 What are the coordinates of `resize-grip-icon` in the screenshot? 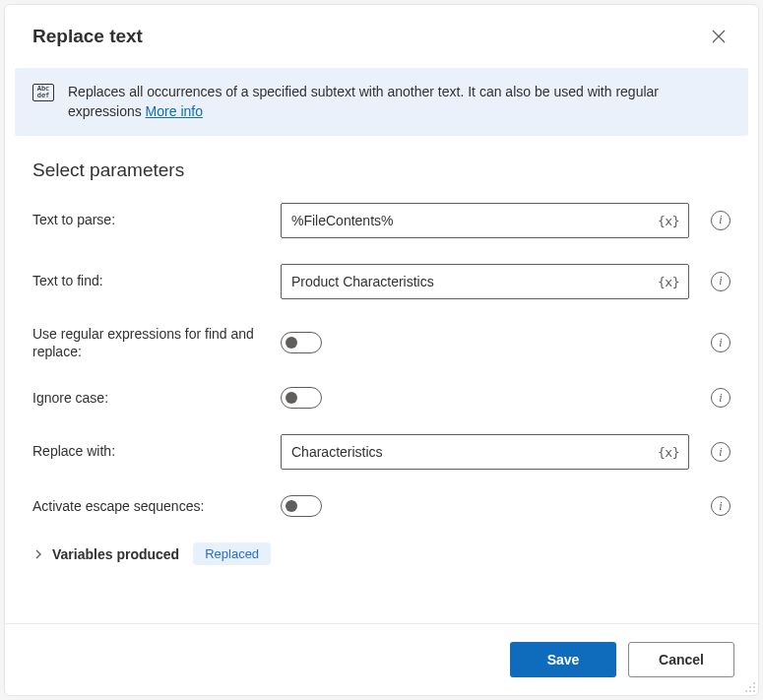 It's located at (749, 686).